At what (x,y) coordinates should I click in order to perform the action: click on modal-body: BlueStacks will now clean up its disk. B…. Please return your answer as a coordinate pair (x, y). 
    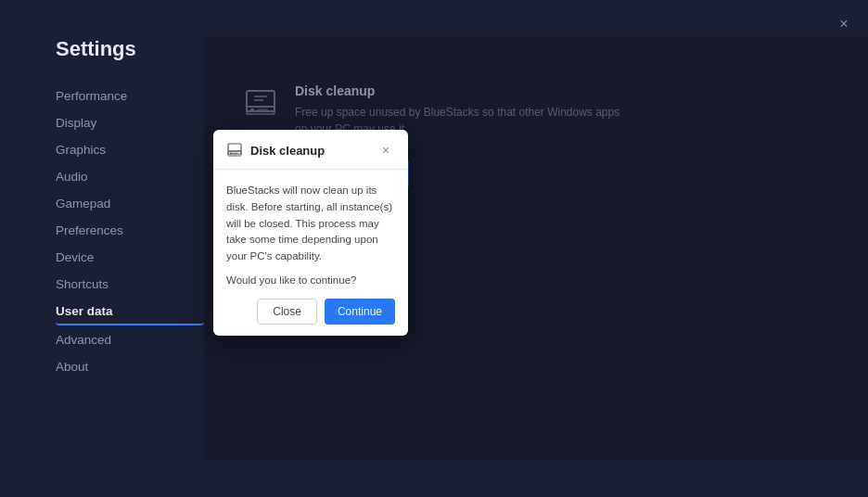
    Looking at the image, I should click on (311, 252).